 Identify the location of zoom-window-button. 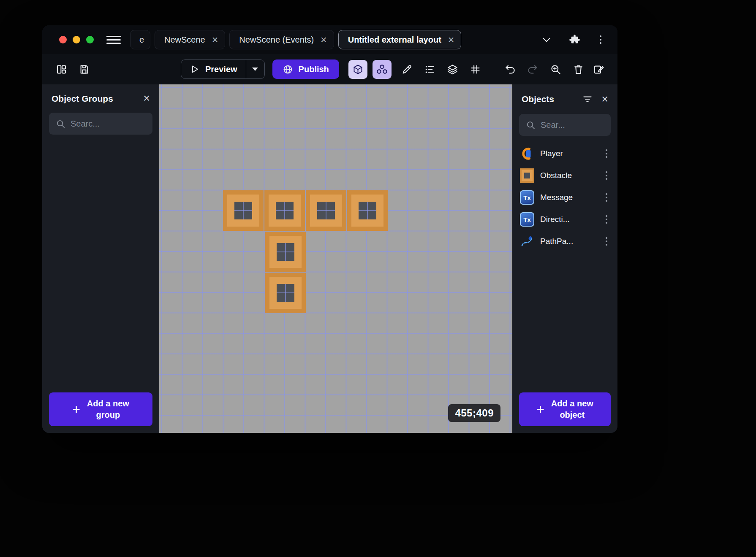
(90, 40).